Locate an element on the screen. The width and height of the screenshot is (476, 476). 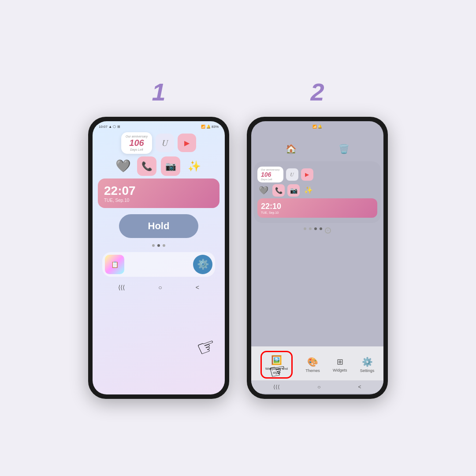
dock-settings-icon: ⚙️ is located at coordinates (203, 264).